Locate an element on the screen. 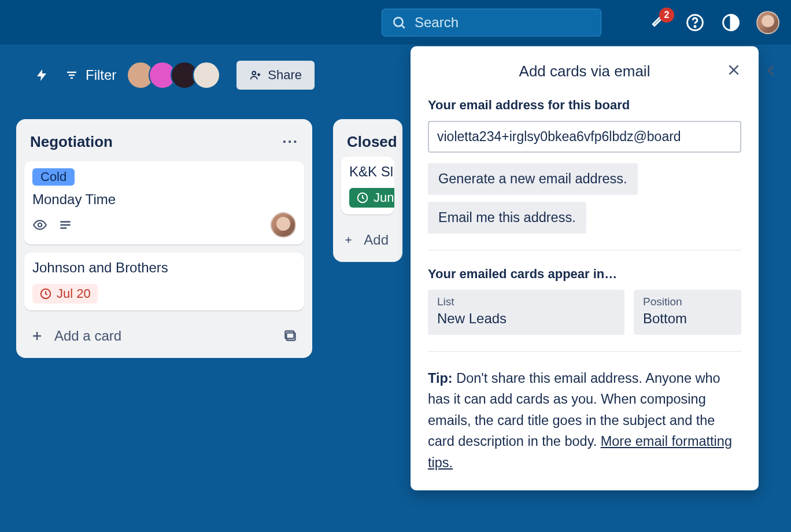  filter-label: Filter is located at coordinates (101, 75).